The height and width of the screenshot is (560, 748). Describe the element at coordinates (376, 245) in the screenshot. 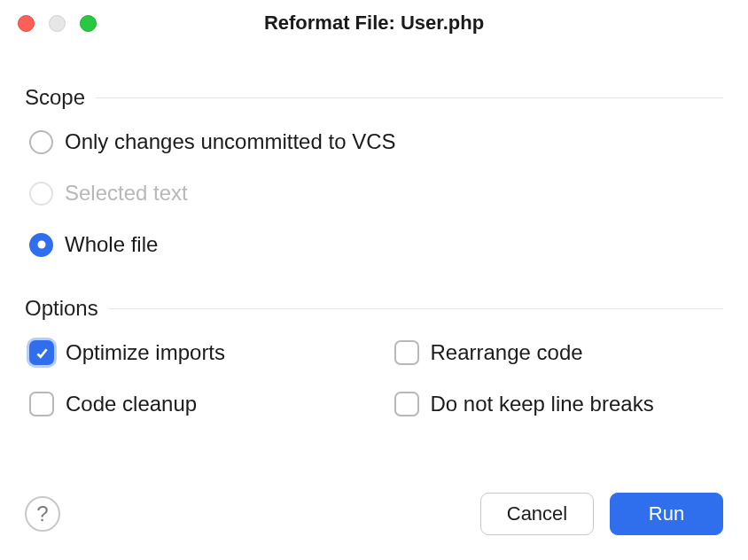

I see `radio-whole-file: Whole file` at that location.